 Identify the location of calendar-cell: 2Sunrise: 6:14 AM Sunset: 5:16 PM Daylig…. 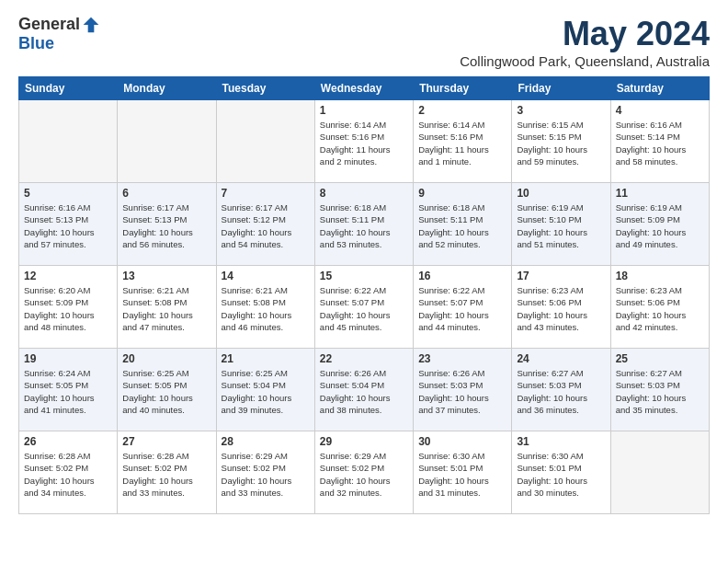
(463, 142).